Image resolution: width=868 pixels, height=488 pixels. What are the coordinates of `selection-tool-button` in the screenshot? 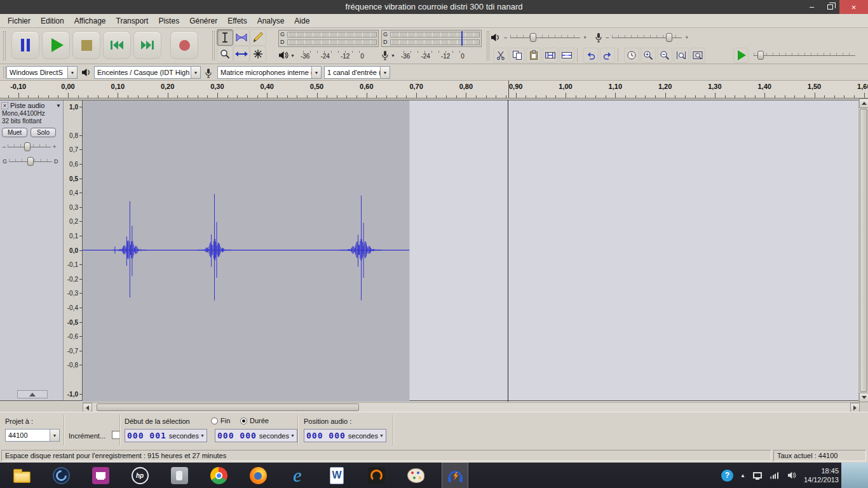 It's located at (225, 37).